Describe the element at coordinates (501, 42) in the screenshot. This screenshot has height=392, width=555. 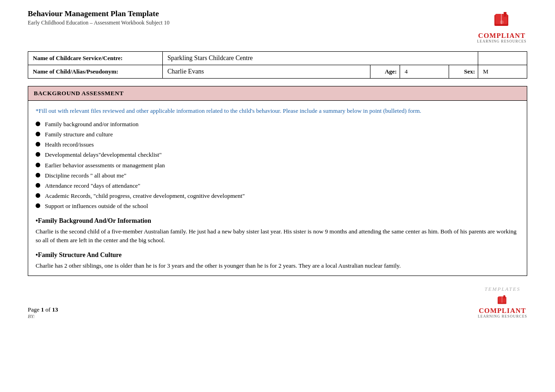
I see `logo-learning-resources-text: LEARNING RESOURCES` at that location.